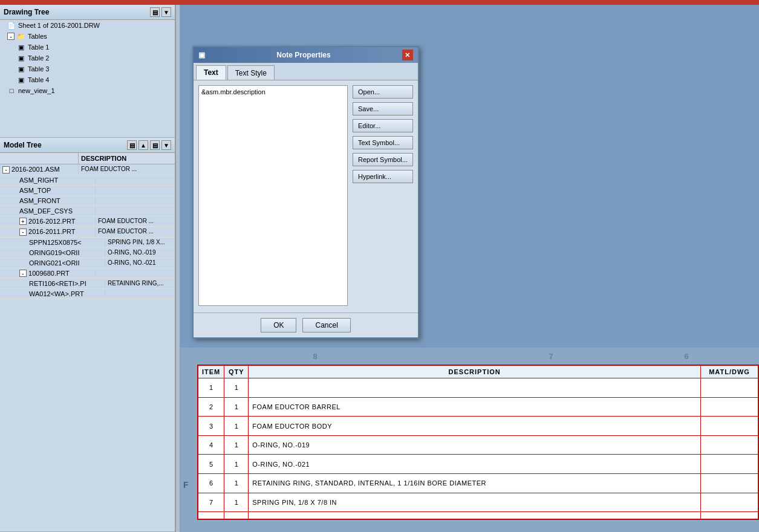 This screenshot has width=759, height=532. I want to click on model-name-oring021: ORING021<ORII, so click(66, 263).